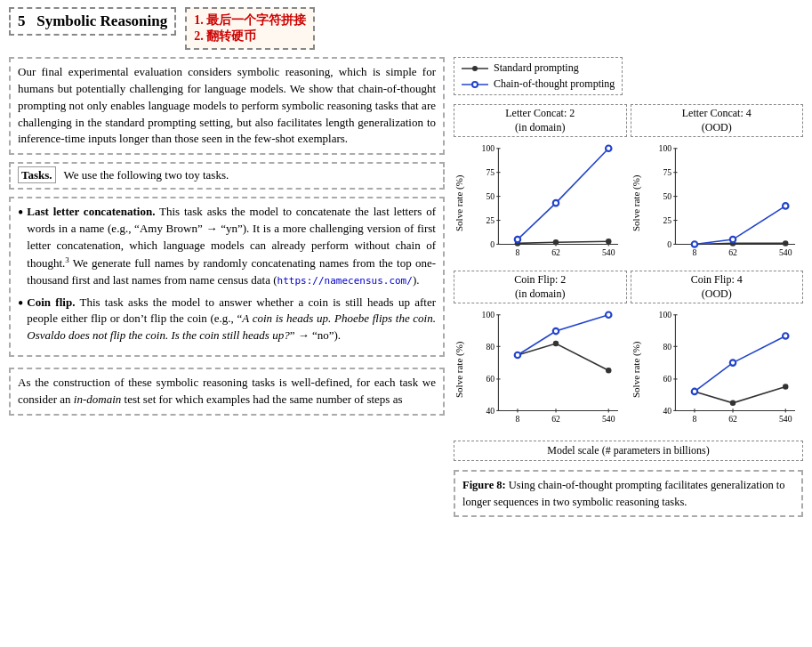  I want to click on y-axis-label-lc2: Solve rate (%), so click(459, 203).